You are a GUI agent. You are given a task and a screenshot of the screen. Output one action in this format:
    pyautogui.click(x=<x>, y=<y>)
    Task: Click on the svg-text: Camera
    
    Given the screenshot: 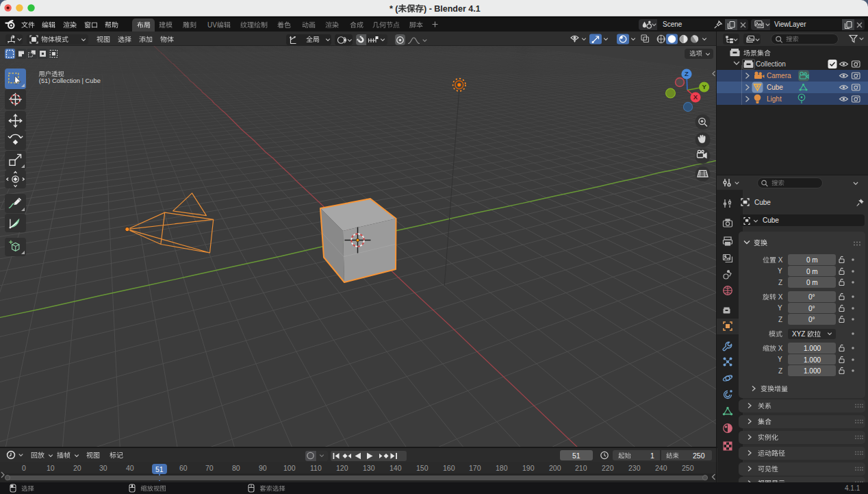 What is the action you would take?
    pyautogui.click(x=779, y=75)
    